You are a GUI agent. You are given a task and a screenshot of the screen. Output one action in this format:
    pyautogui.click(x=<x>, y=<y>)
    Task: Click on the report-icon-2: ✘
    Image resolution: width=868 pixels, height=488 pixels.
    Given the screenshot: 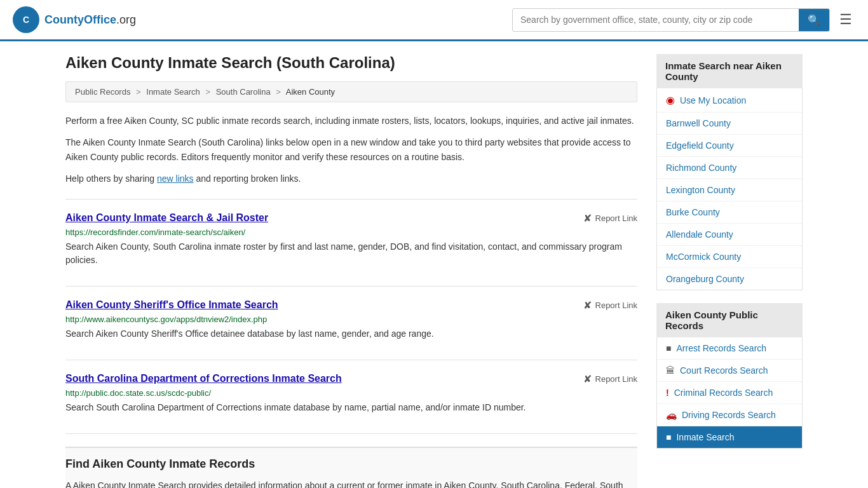 What is the action you would take?
    pyautogui.click(x=587, y=305)
    